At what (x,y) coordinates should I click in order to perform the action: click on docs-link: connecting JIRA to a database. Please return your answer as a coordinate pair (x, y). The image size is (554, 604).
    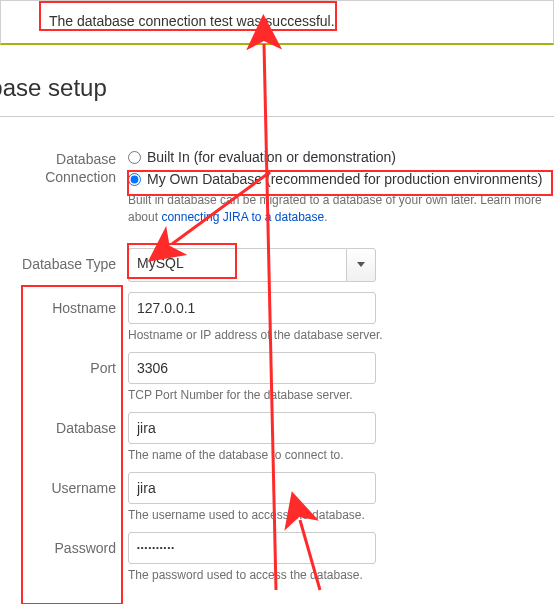
    Looking at the image, I should click on (242, 217).